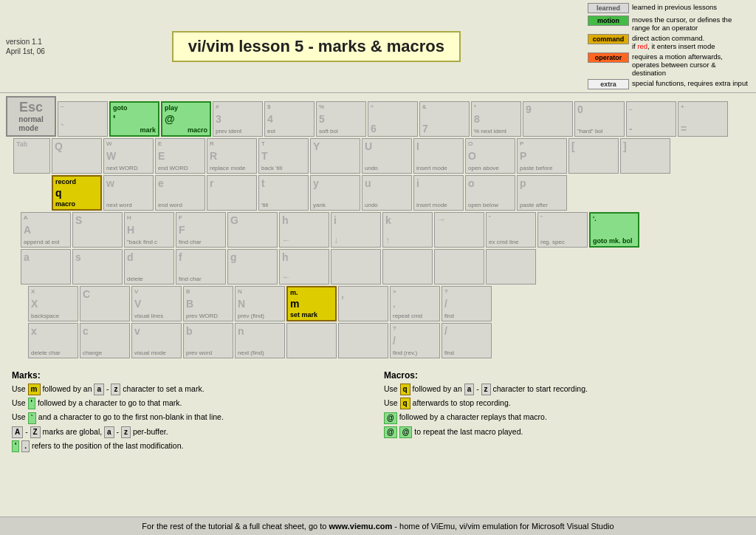 Image resolution: width=756 pixels, height=535 pixels. I want to click on key-d: H H "back find c, so click(149, 230).